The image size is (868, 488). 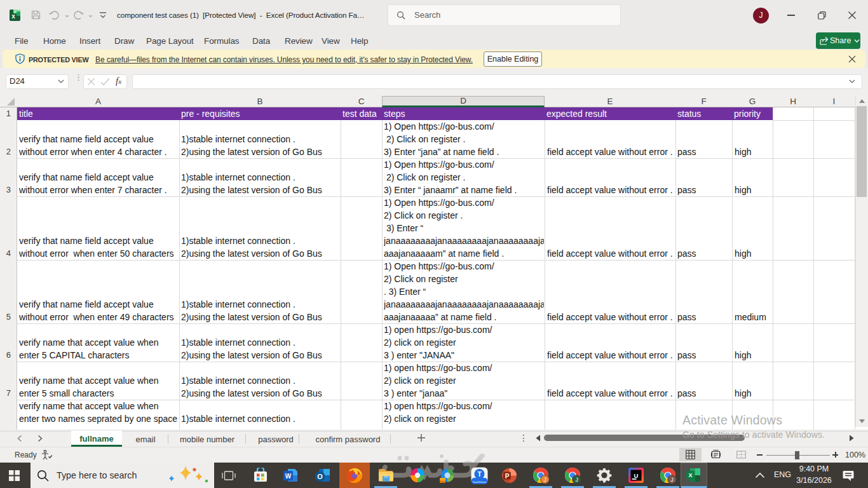 What do you see at coordinates (690, 475) in the screenshot?
I see `svg-text: X` at bounding box center [690, 475].